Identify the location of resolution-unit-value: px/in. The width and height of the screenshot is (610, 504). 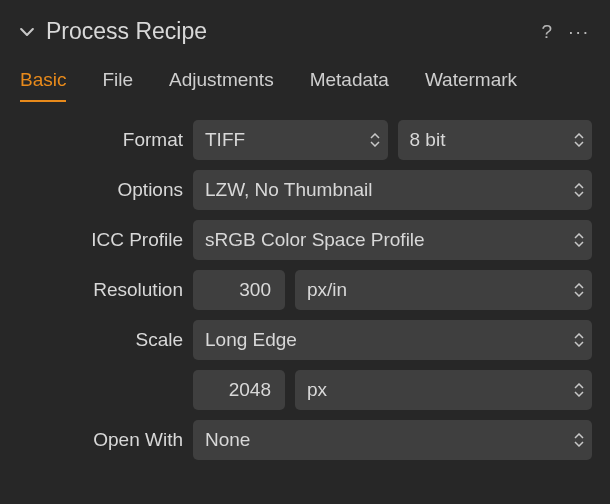
(444, 290).